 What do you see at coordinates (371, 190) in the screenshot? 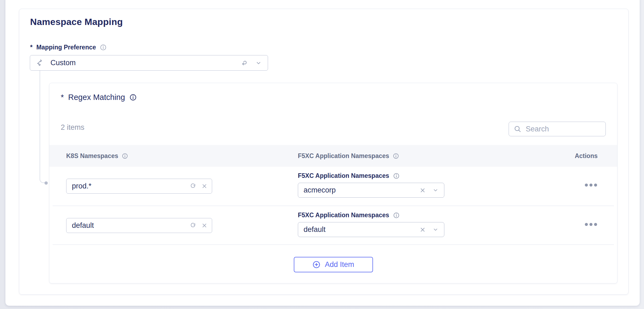
I see `f5xc-namespace-select: acmecorp` at bounding box center [371, 190].